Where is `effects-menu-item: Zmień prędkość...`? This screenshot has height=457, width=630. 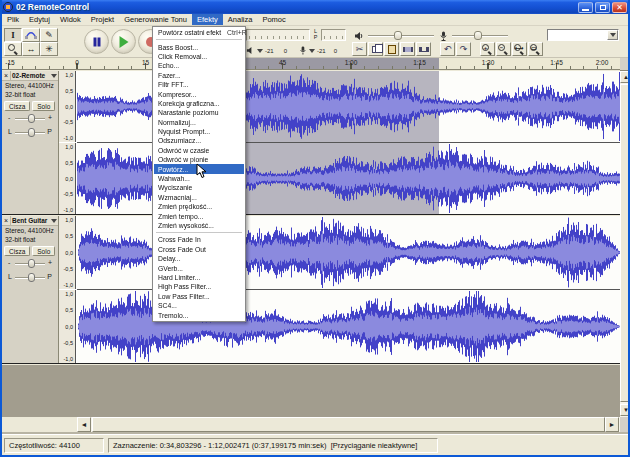 effects-menu-item: Zmień prędkość... is located at coordinates (199, 206).